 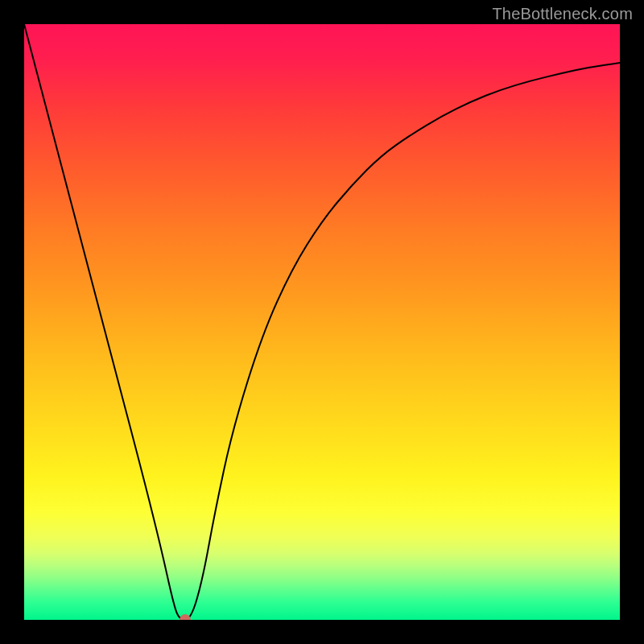 I want to click on bottleneck-marker, so click(x=185, y=617).